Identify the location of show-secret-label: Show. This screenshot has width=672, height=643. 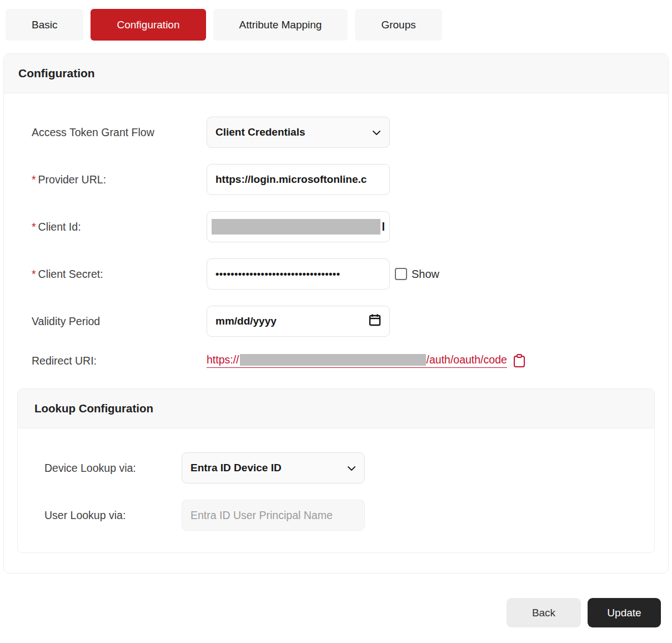
(425, 275).